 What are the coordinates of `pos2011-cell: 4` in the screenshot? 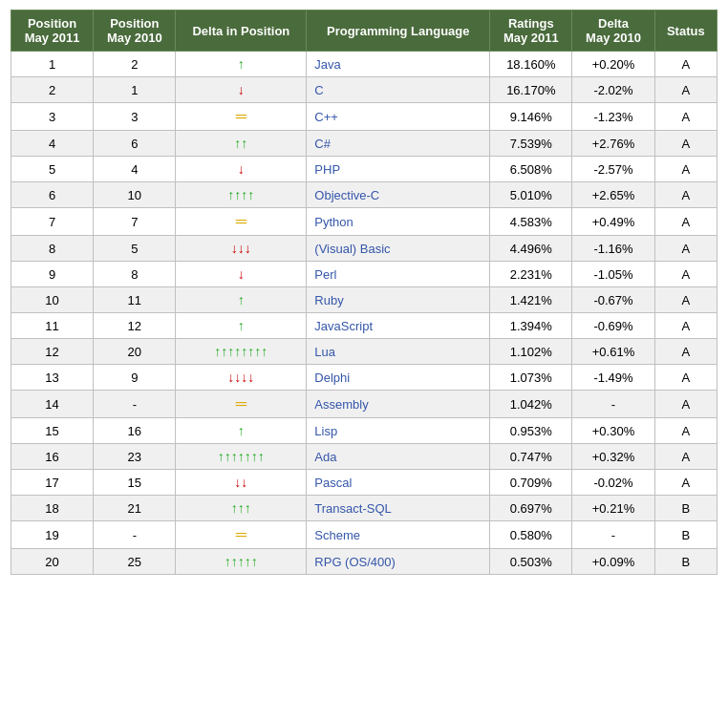 It's located at (53, 143).